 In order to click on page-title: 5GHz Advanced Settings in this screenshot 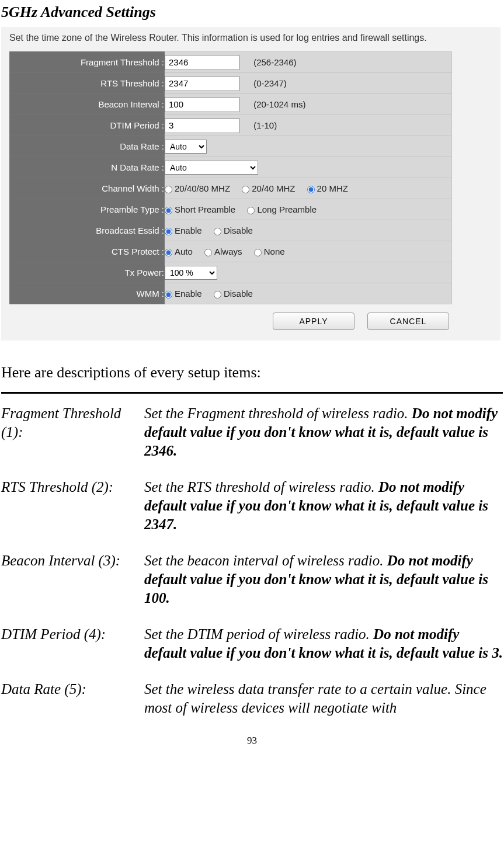, I will do `click(252, 12)`.